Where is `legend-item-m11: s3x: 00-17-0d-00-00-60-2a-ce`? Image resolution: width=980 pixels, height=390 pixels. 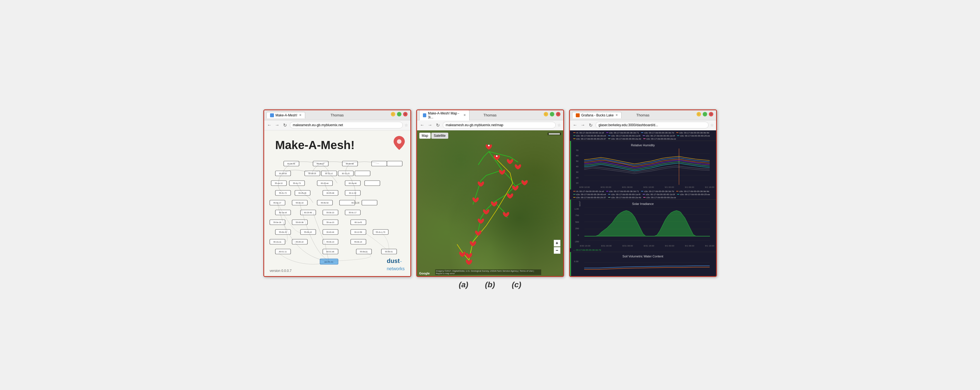 legend-item-m11: s3x: 00-17-0d-00-00-60-2a-ce is located at coordinates (660, 197).